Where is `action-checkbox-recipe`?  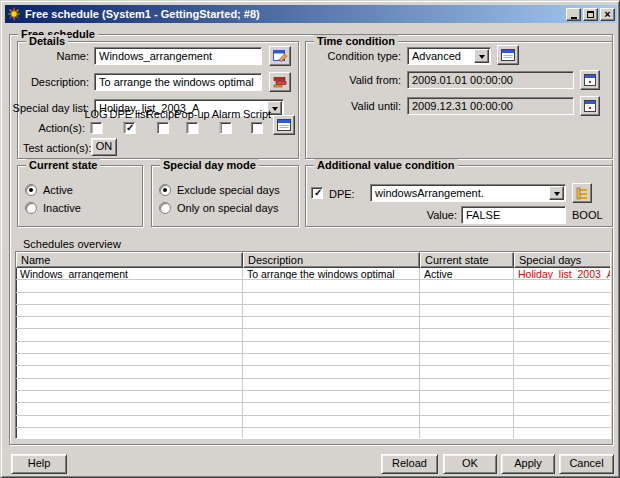
action-checkbox-recipe is located at coordinates (163, 128).